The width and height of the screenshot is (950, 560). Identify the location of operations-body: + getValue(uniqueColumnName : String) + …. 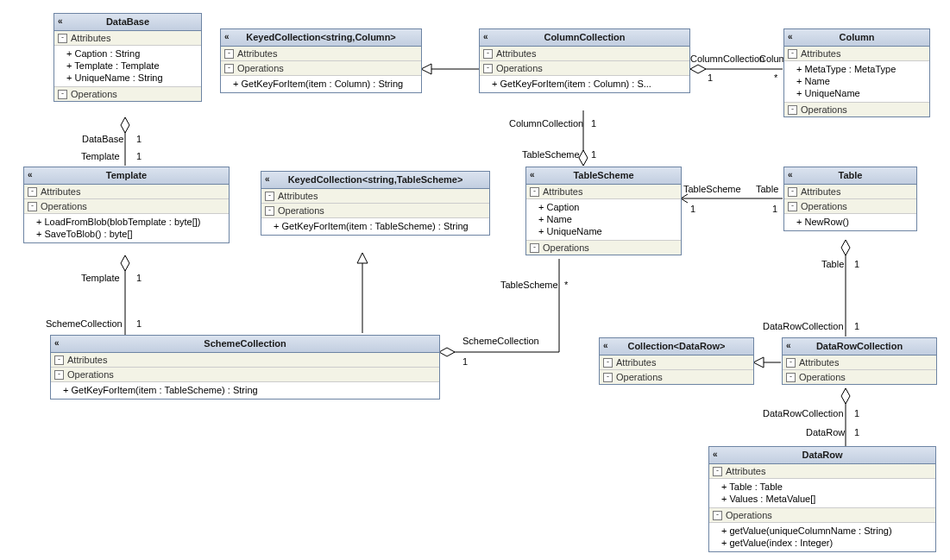
(822, 537).